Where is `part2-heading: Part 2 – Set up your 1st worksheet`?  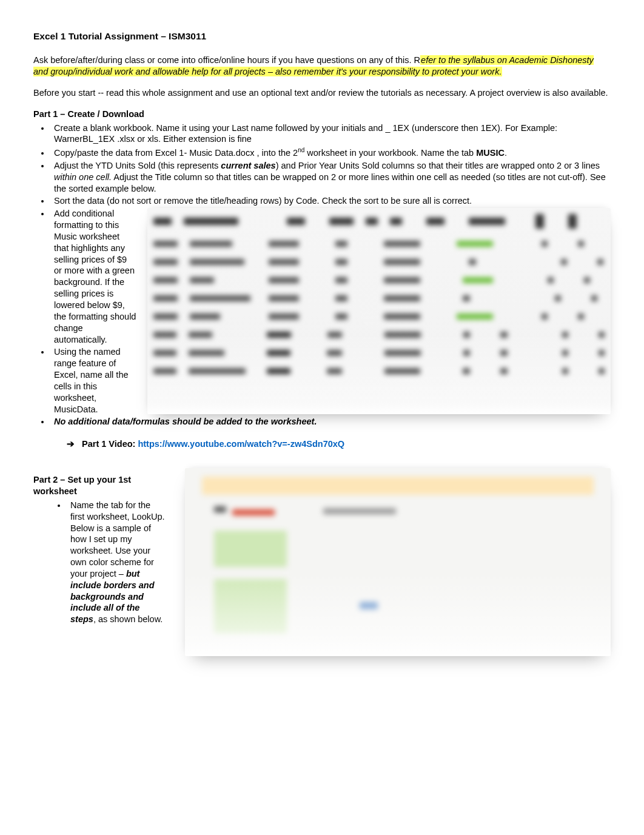
part2-heading: Part 2 – Set up your 1st worksheet is located at coordinates (100, 486).